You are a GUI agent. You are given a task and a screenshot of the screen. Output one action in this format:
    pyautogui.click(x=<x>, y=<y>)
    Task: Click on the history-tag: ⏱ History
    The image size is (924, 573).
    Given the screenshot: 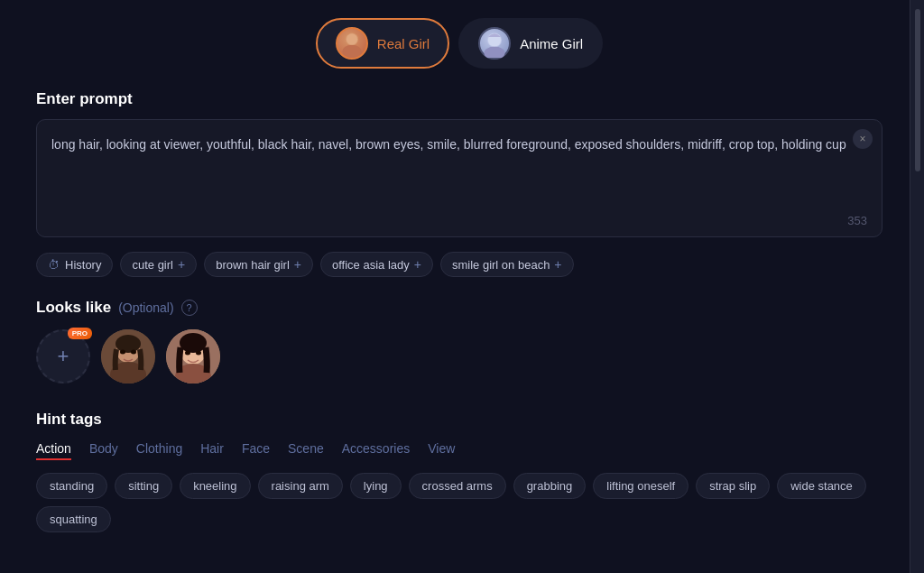 What is the action you would take?
    pyautogui.click(x=74, y=265)
    